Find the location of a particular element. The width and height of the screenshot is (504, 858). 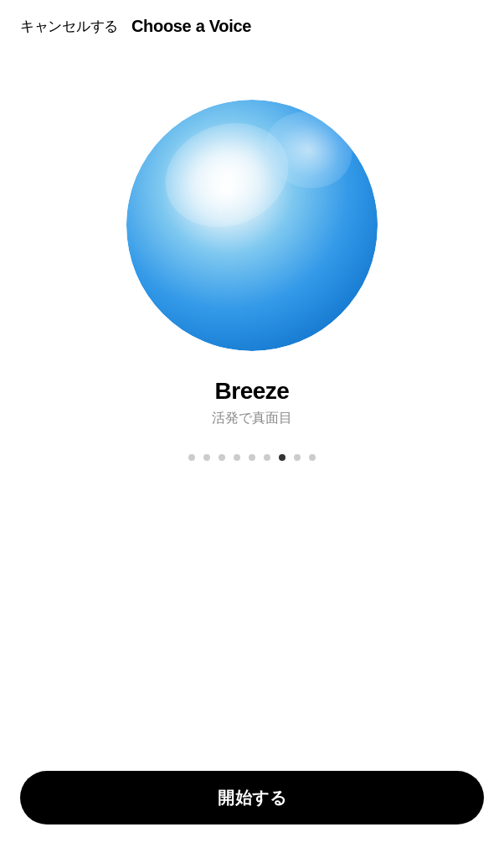

voice-description: 活発で真面目 is located at coordinates (252, 419).